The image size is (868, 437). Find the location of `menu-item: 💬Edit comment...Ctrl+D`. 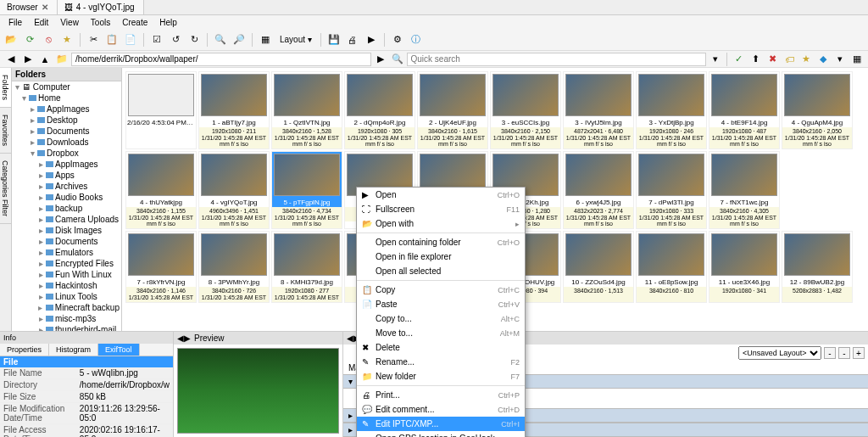

menu-item: 💬Edit comment...Ctrl+D is located at coordinates (441, 409).